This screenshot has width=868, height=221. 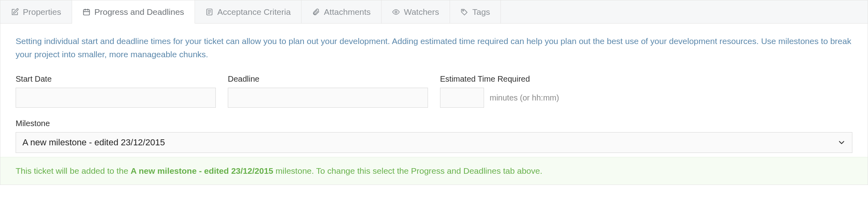 I want to click on date-row: Start Date Deadline Estimated Time Requi…, so click(x=434, y=91).